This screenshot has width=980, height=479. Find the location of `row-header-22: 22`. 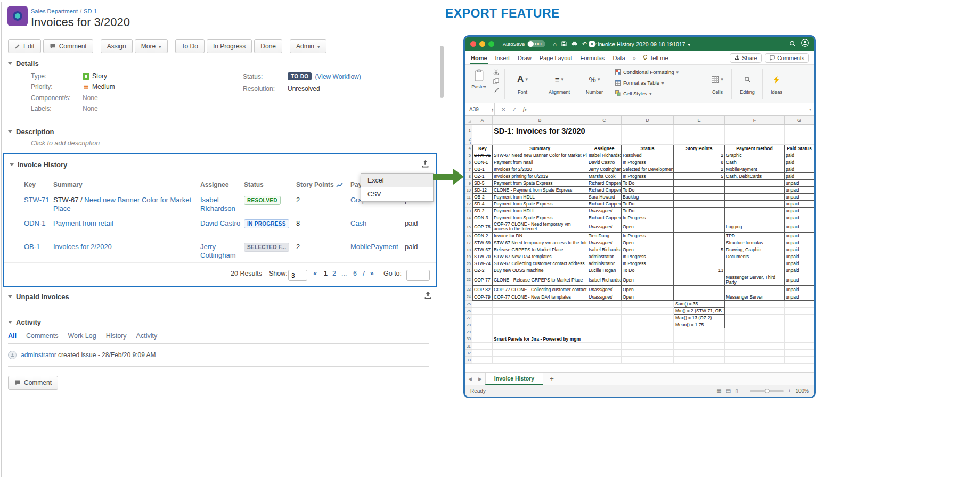

row-header-22: 22 is located at coordinates (469, 280).